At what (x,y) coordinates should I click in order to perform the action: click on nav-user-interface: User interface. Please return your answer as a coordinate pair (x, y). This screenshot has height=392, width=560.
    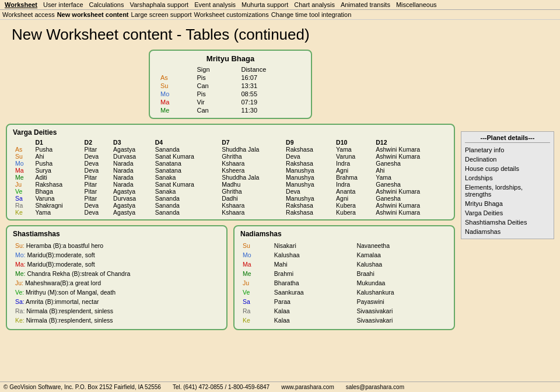
    Looking at the image, I should click on (63, 5).